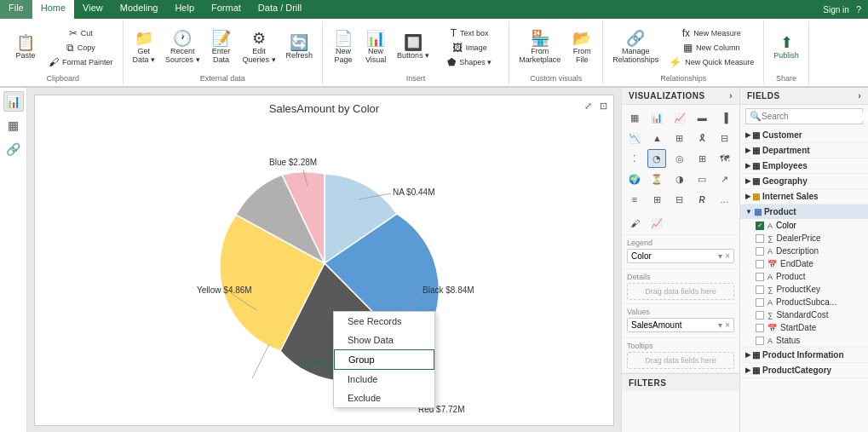 The width and height of the screenshot is (868, 432). What do you see at coordinates (14, 125) in the screenshot?
I see `nav-data-icon: ▦` at bounding box center [14, 125].